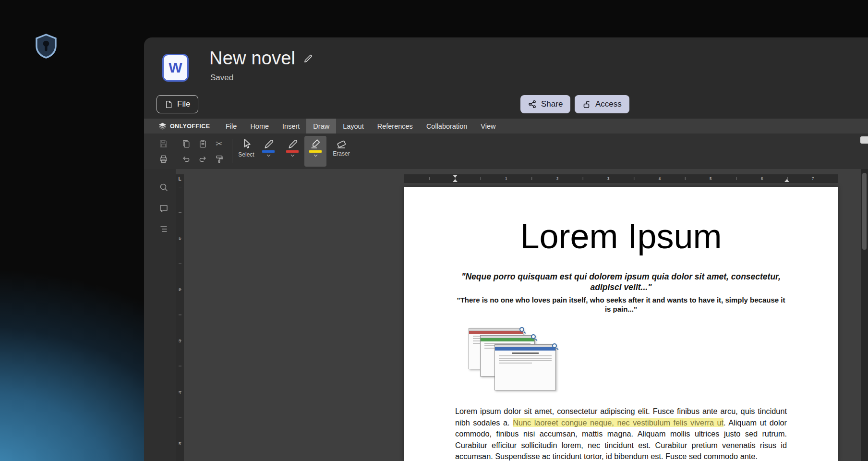  I want to click on select-tool-label: Select, so click(246, 155).